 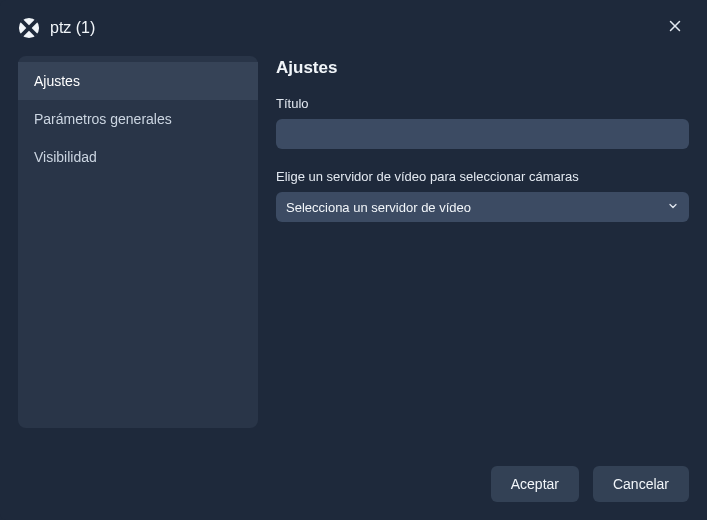 What do you see at coordinates (482, 207) in the screenshot?
I see `server-select-wrap: Selecciona un servidor de vídeo` at bounding box center [482, 207].